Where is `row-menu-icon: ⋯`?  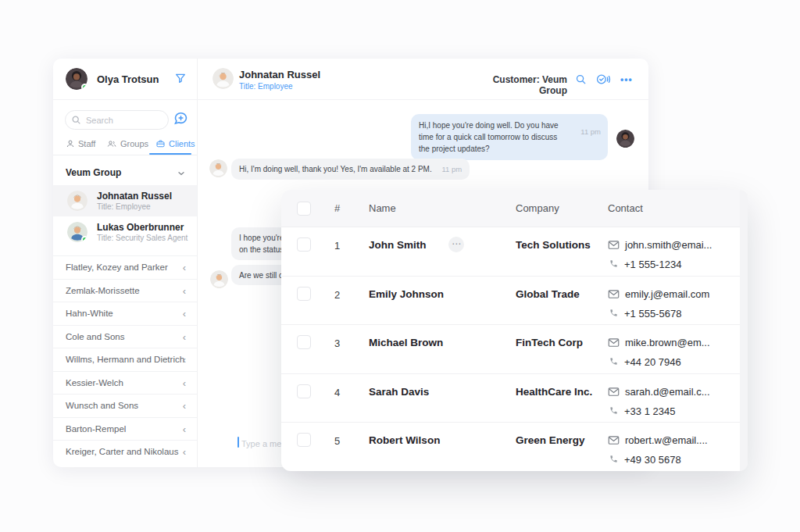 row-menu-icon: ⋯ is located at coordinates (456, 245).